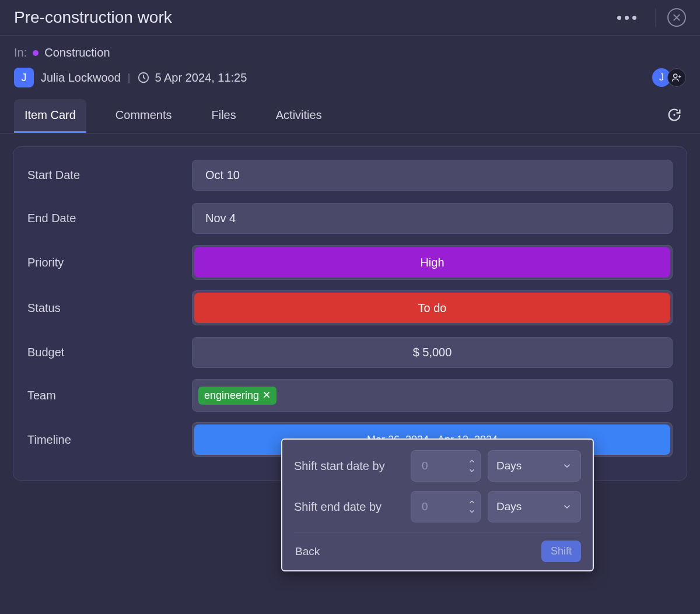 Image resolution: width=700 pixels, height=614 pixels. Describe the element at coordinates (349, 507) in the screenshot. I see `shift-end-label: Shift end date by` at that location.